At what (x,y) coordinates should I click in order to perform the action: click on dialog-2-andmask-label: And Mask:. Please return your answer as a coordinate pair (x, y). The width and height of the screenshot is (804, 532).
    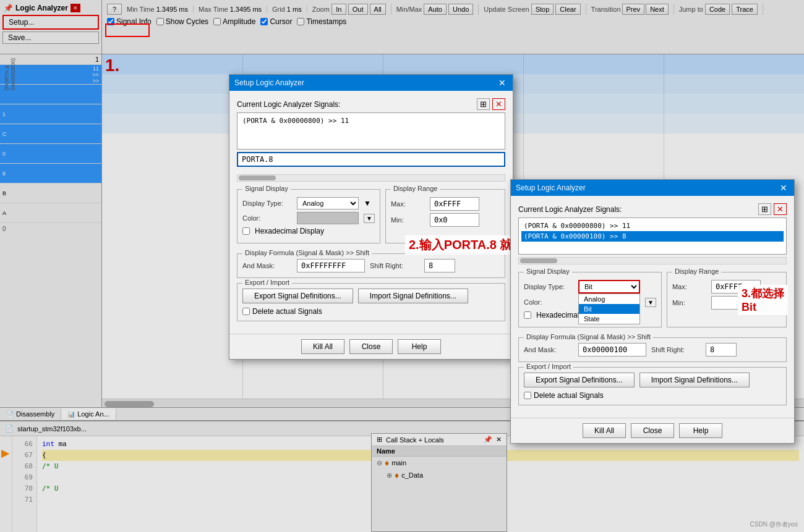
    Looking at the image, I should click on (549, 350).